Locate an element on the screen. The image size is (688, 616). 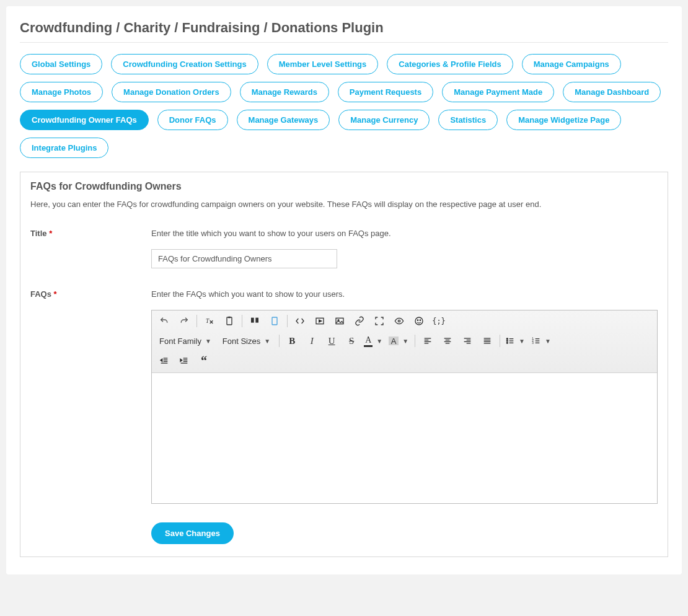
bold-button: B is located at coordinates (292, 341).